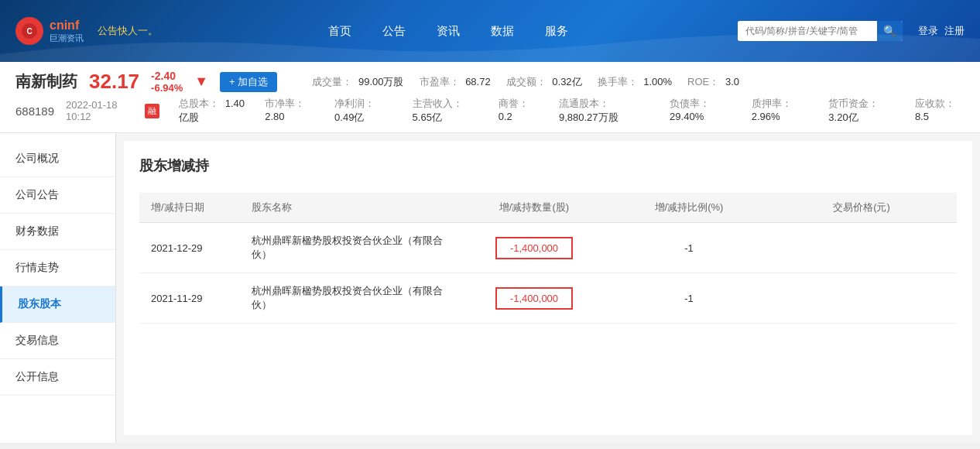 Image resolution: width=980 pixels, height=449 pixels. Describe the element at coordinates (152, 111) in the screenshot. I see `rong-badge: 融` at that location.